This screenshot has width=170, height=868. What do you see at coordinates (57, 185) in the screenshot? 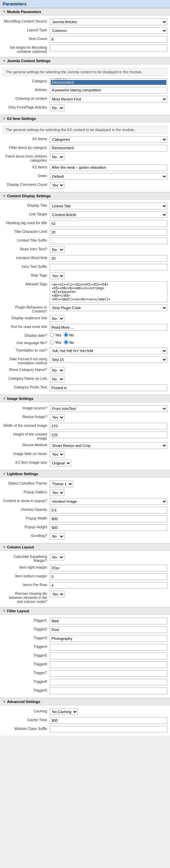
I see `select-display-comment-count: Yes No` at bounding box center [57, 185].